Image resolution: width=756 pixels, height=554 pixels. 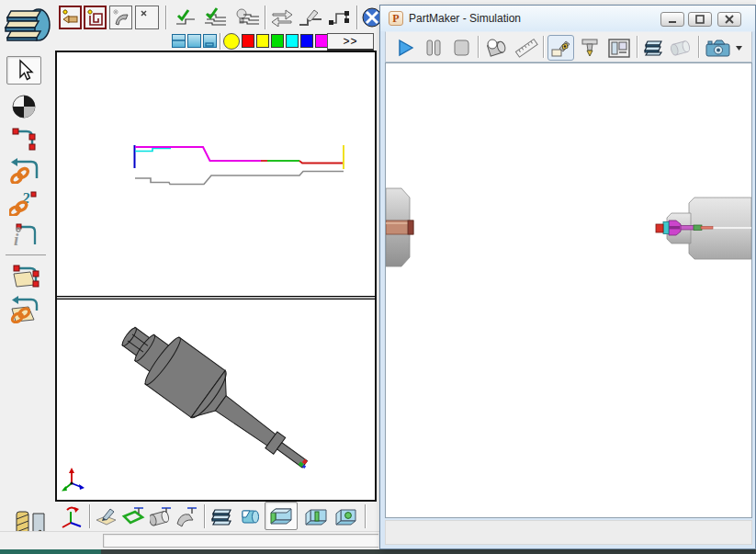 What do you see at coordinates (568, 18) in the screenshot?
I see `simulation-titlebar: P PartMaker - Simulation` at bounding box center [568, 18].